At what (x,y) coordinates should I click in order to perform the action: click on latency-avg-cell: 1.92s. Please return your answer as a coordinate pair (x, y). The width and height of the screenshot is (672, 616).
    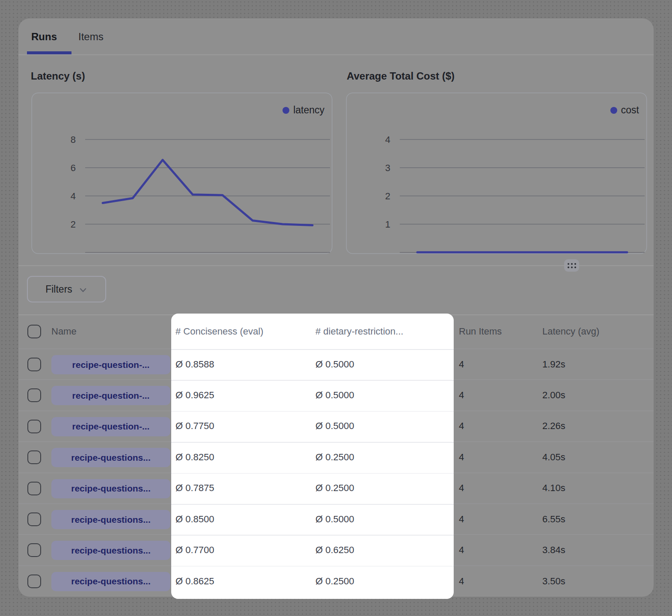
    Looking at the image, I should click on (554, 364).